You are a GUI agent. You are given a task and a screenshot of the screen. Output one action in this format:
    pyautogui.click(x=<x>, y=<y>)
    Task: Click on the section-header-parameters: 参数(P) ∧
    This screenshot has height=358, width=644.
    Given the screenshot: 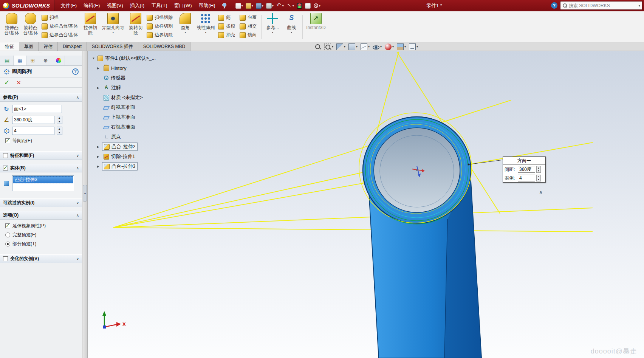 What is the action you would take?
    pyautogui.click(x=41, y=98)
    